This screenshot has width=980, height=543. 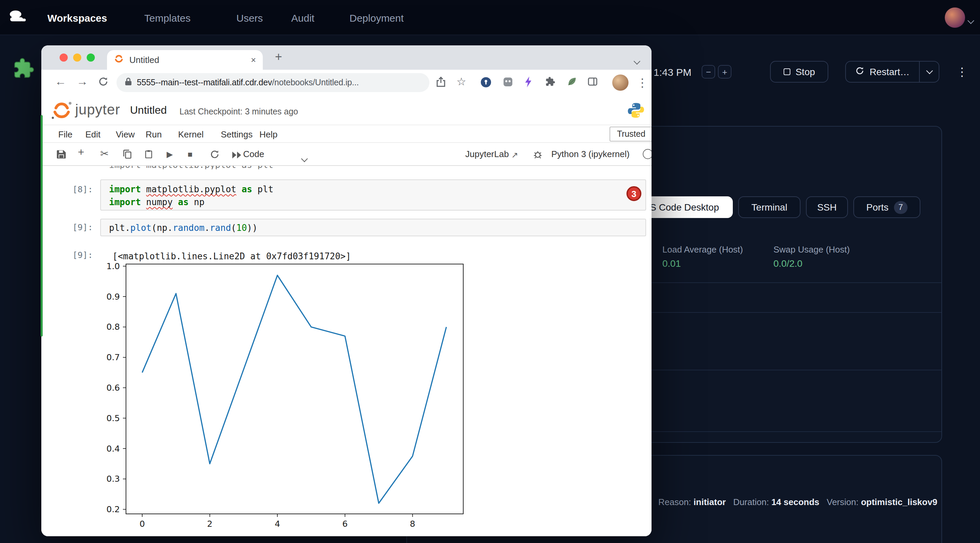 What do you see at coordinates (529, 83) in the screenshot?
I see `lightning-bolt-extension-icon` at bounding box center [529, 83].